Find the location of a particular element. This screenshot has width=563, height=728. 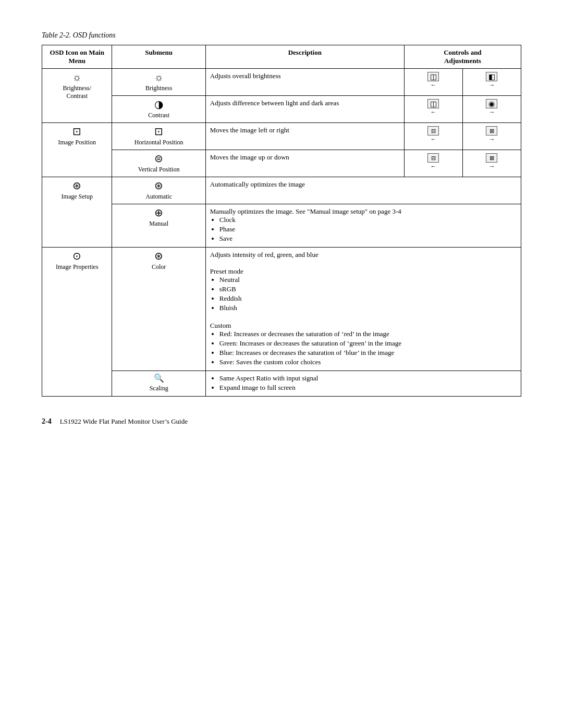

main-icon-image-setup: ⊛ Image Setup is located at coordinates (77, 213).